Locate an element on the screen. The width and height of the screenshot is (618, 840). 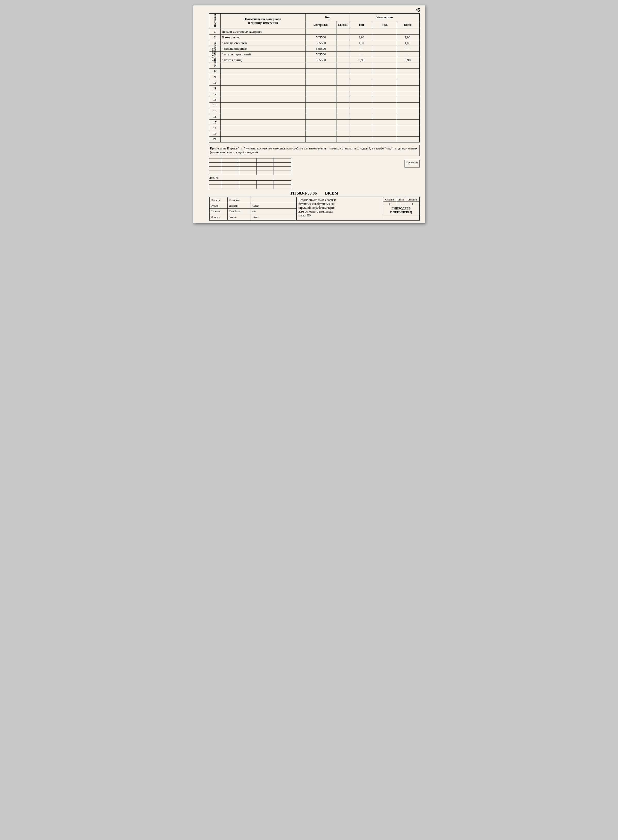
sign-signature: ~/е is located at coordinates (273, 212).